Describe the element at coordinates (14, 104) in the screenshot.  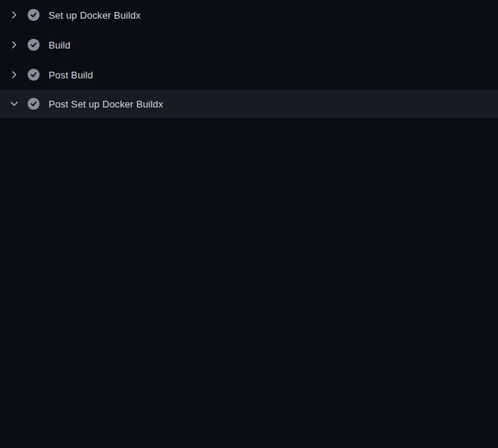
I see `chevron-down-icon` at that location.